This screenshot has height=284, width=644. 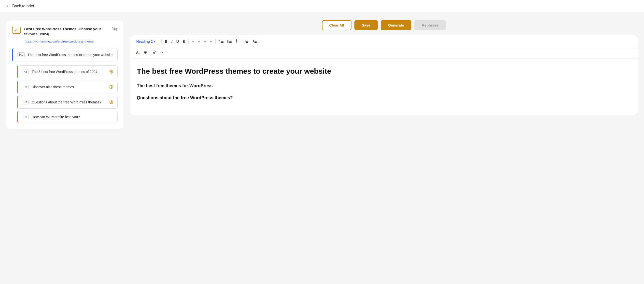 What do you see at coordinates (72, 117) in the screenshot?
I see `h2-text-4: How can WPMarmite help you?` at bounding box center [72, 117].